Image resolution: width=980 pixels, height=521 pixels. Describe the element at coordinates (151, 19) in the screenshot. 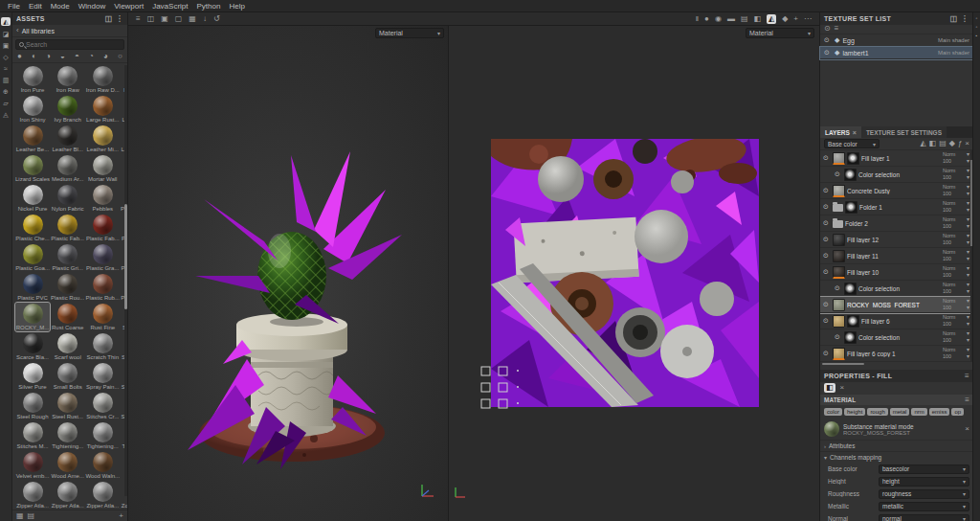

I see `layout-3d2d-view-icon: ◫` at that location.